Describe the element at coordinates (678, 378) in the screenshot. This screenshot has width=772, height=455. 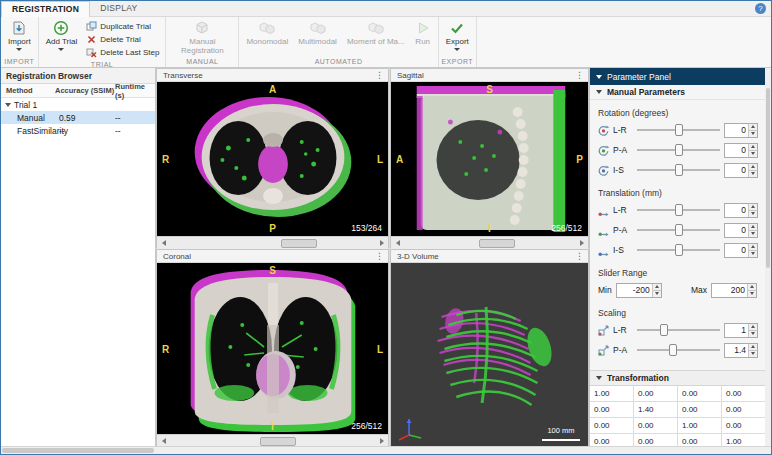
I see `transformation-header: Transformation` at that location.